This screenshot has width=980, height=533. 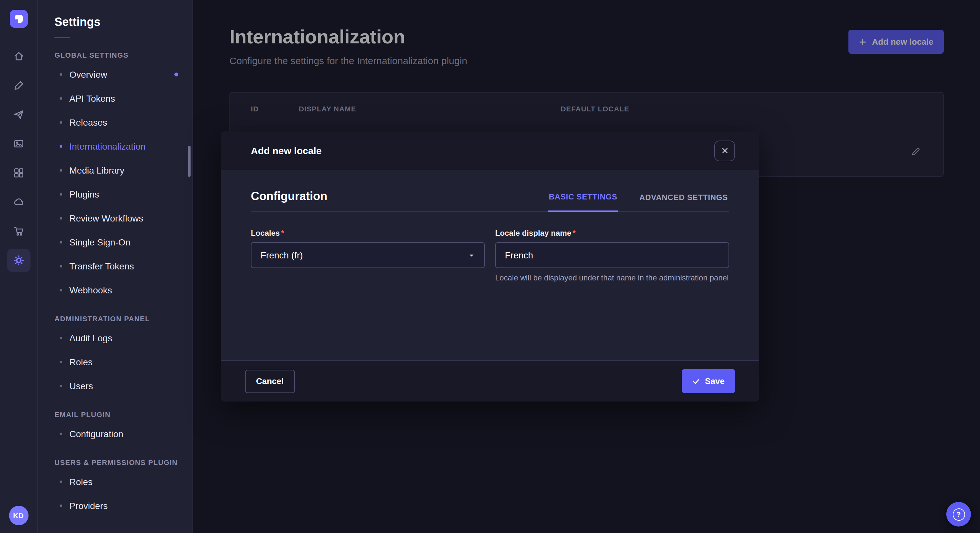 I want to click on locales-label-text: Locales, so click(x=265, y=233).